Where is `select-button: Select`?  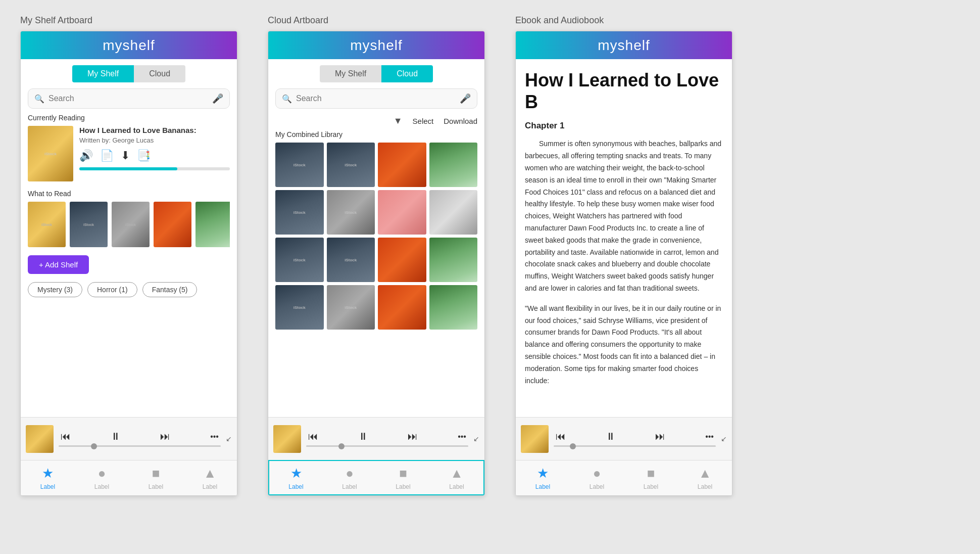
select-button: Select is located at coordinates (423, 121).